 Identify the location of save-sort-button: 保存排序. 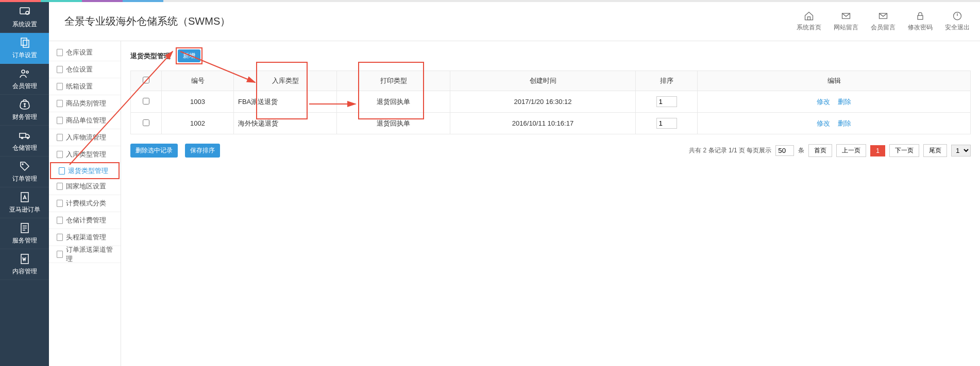
(202, 150).